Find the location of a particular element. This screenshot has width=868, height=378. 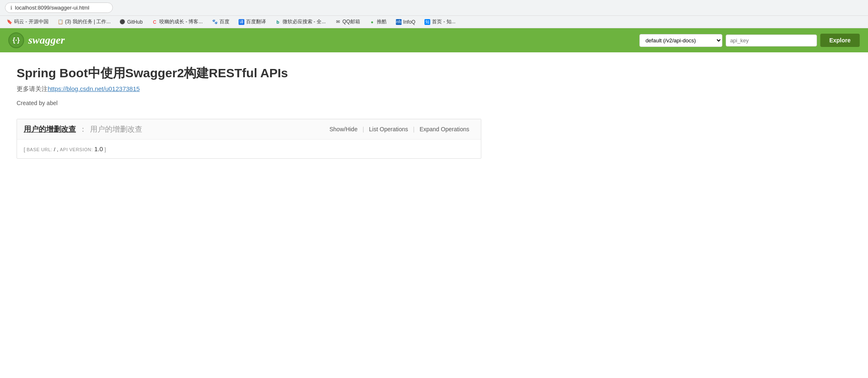

swagger-controls: default (/v2/api-docs) Explore is located at coordinates (749, 40).